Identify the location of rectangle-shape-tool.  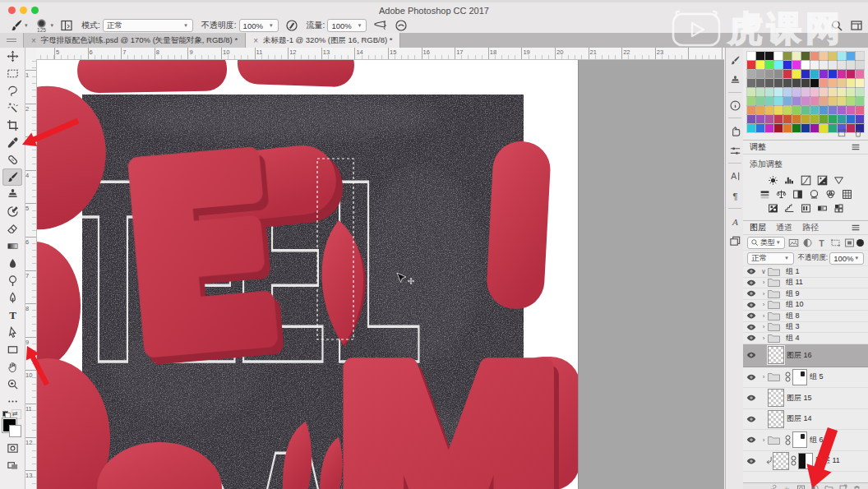
(12, 350).